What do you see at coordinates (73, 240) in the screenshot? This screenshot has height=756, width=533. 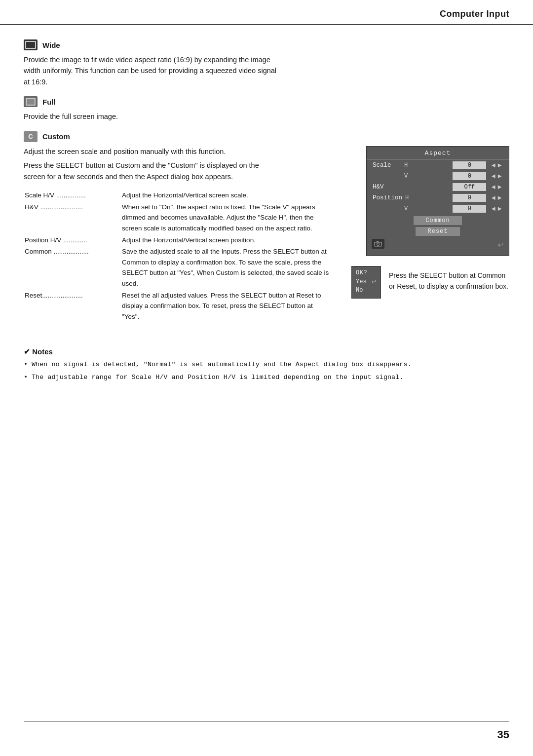 I see `desc-term: Position H/V .............` at bounding box center [73, 240].